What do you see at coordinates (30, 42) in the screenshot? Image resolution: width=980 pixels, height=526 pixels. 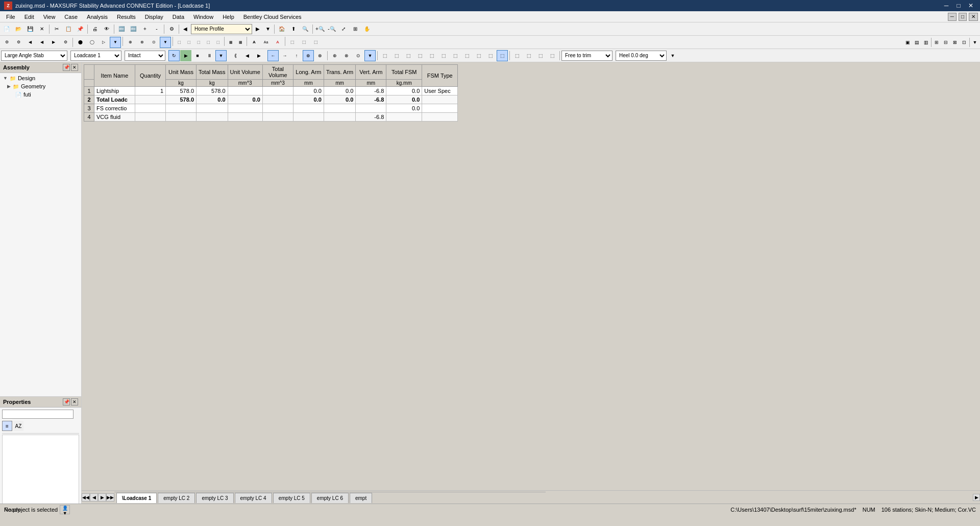 I see `tb2-btn3: ◀` at bounding box center [30, 42].